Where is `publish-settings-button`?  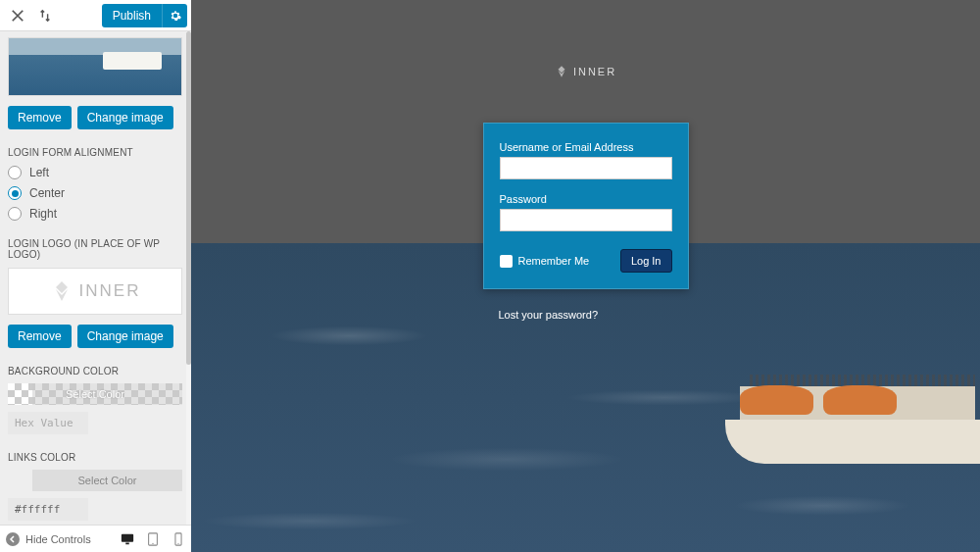
publish-settings-button is located at coordinates (174, 16).